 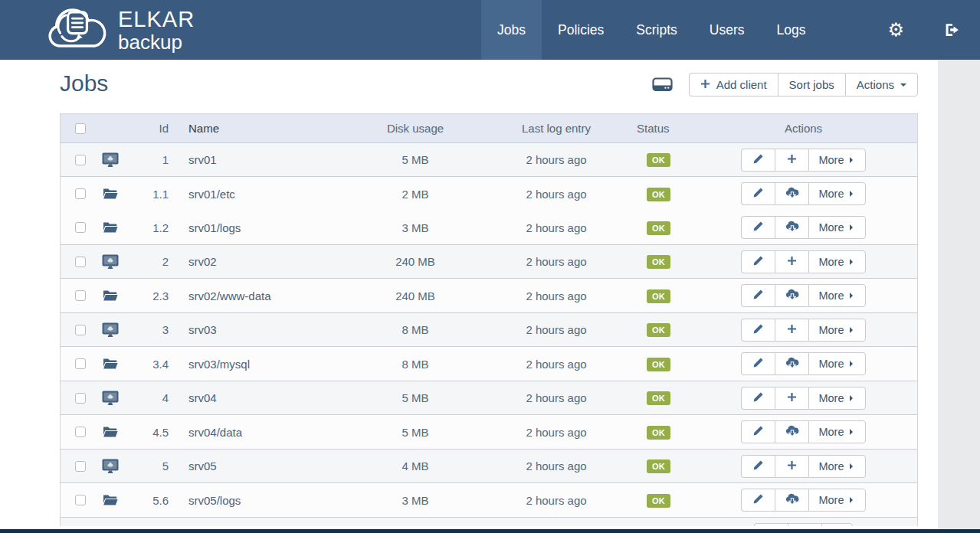 I want to click on table-header-row: Id Name Disk usage Last log entry Status…, so click(x=489, y=129).